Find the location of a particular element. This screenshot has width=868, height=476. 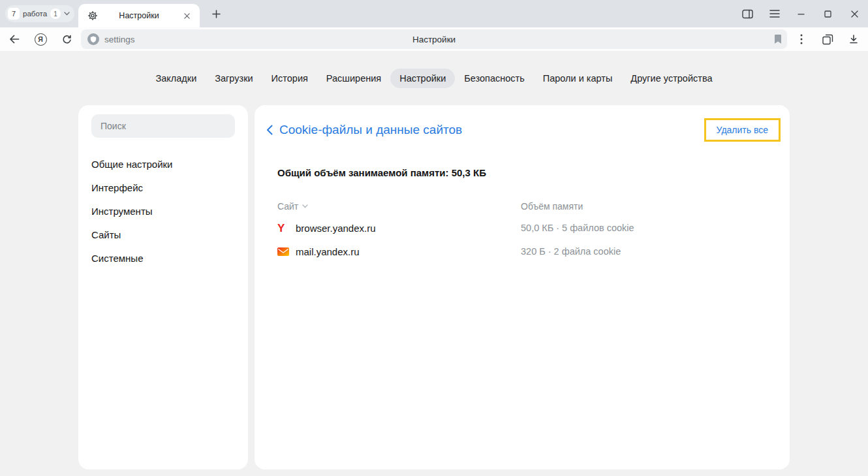

tabs-collections-icon is located at coordinates (828, 39).